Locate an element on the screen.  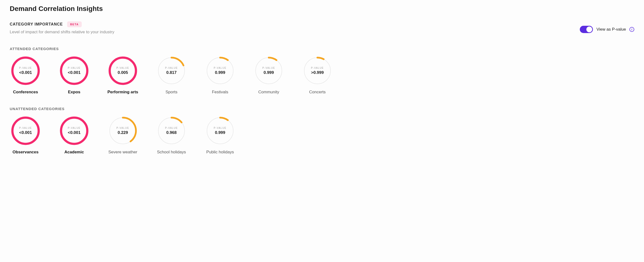
pvalue-value: 0.005 is located at coordinates (123, 73).